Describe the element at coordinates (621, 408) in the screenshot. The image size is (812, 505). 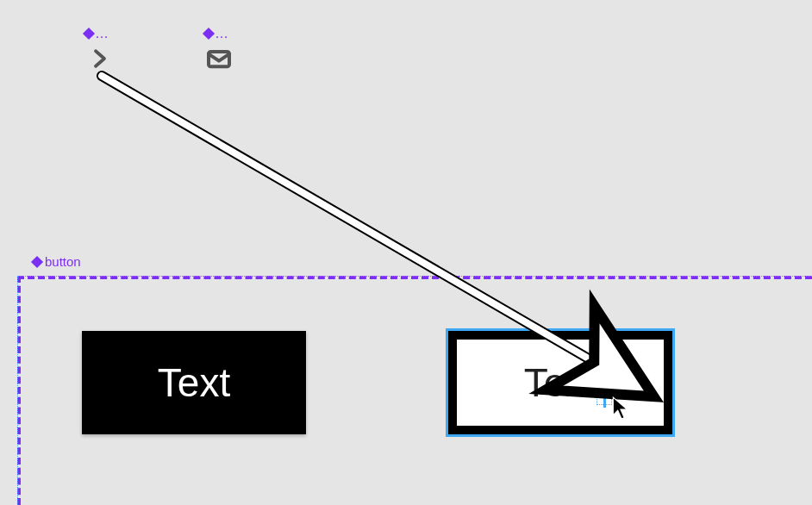
I see `cursor-pointer-icon` at that location.